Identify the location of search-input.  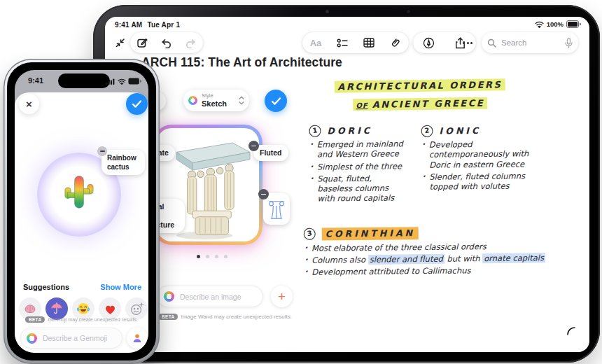
(531, 43).